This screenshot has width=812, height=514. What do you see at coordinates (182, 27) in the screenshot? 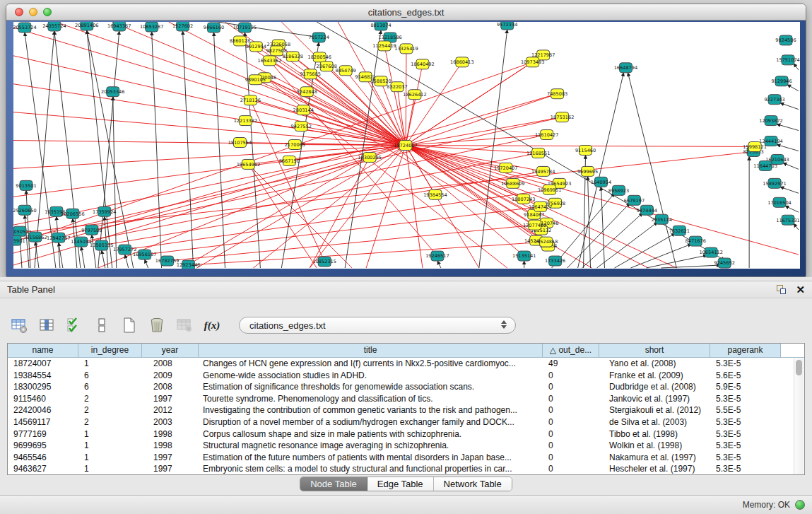
I see `graph-node: 1527602` at bounding box center [182, 27].